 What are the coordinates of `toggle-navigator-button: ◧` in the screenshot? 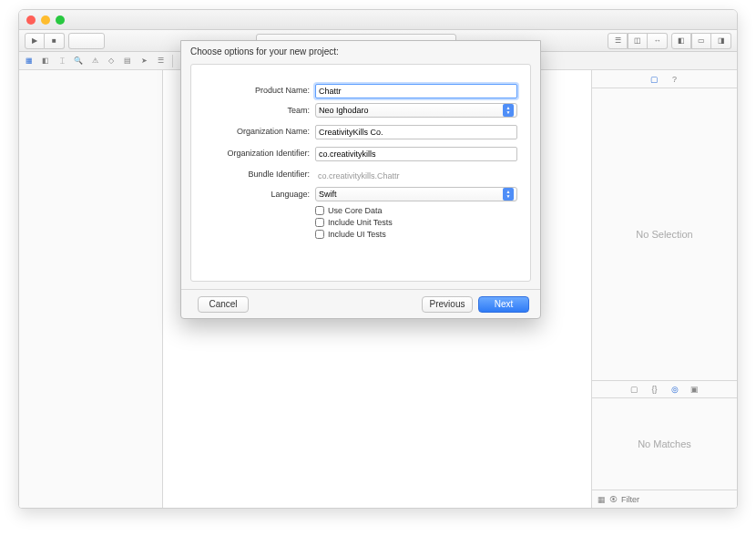 It's located at (681, 41).